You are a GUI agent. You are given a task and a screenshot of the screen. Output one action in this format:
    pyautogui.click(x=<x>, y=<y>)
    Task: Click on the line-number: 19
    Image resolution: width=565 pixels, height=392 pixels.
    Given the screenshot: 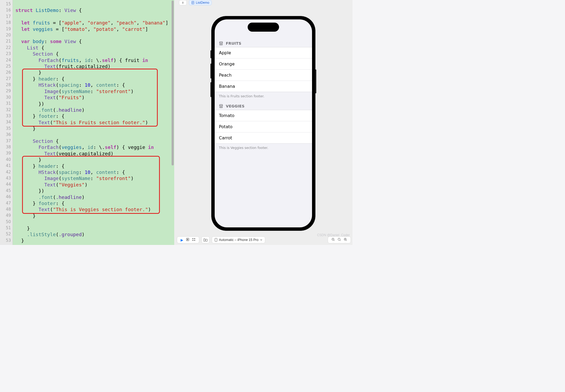 What is the action you would take?
    pyautogui.click(x=5, y=29)
    